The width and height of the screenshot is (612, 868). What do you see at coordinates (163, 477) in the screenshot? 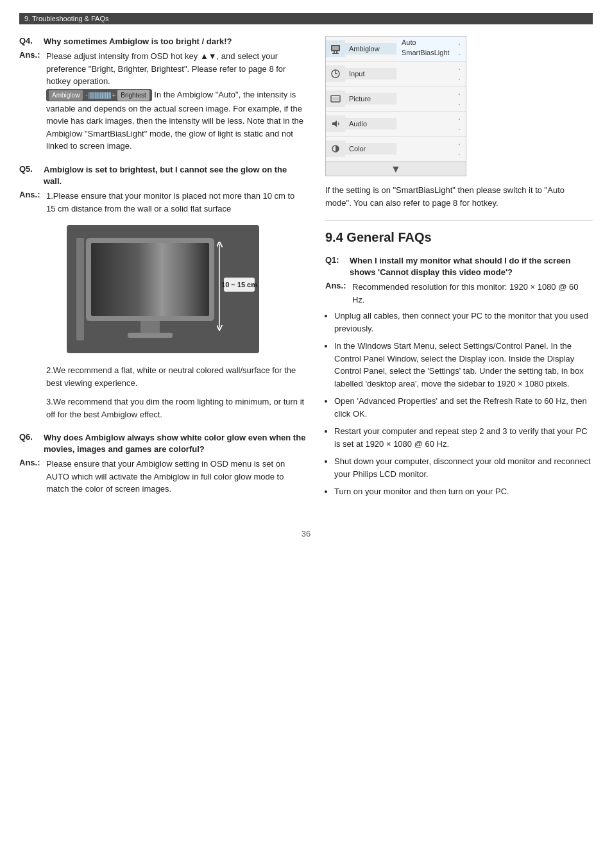
I see `q6-answer-line: Ans.: Please ensure that your Ambiglow s…` at bounding box center [163, 477].